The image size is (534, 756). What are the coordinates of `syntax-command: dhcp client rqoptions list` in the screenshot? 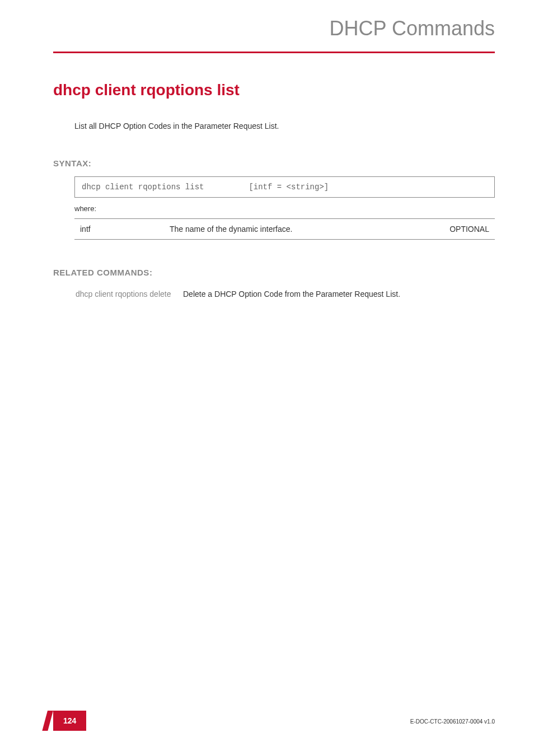 It's located at (163, 187).